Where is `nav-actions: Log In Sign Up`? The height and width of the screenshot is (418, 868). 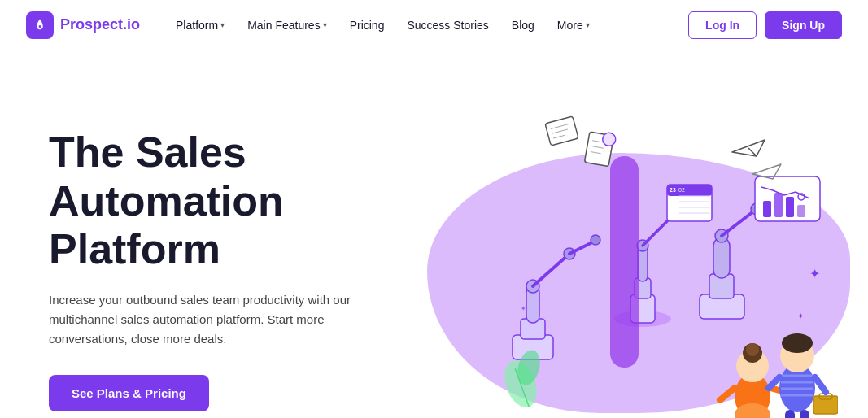
nav-actions: Log In Sign Up is located at coordinates (765, 25).